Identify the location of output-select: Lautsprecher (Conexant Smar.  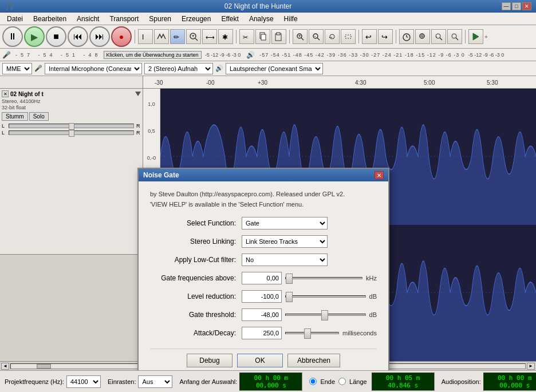
(274, 69).